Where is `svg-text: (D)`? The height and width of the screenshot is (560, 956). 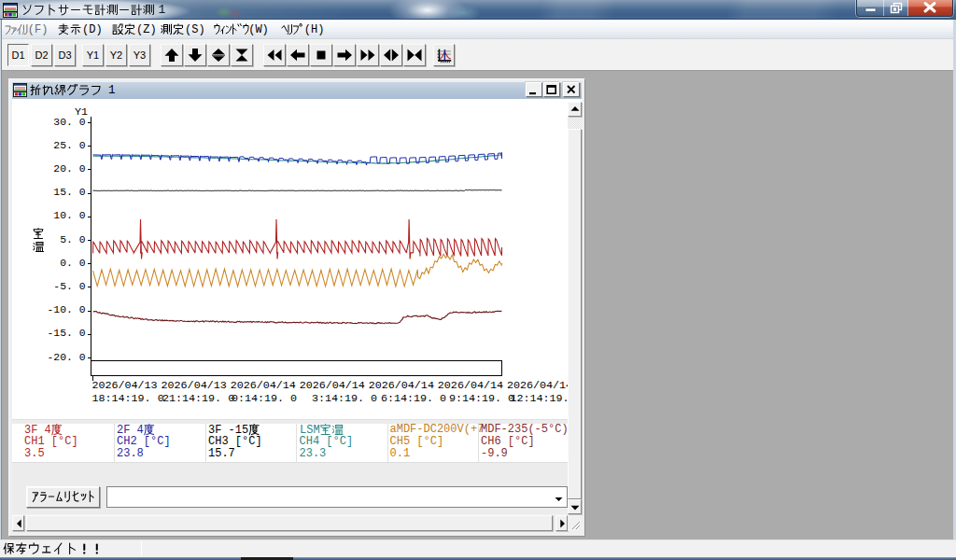
svg-text: (D) is located at coordinates (91, 30).